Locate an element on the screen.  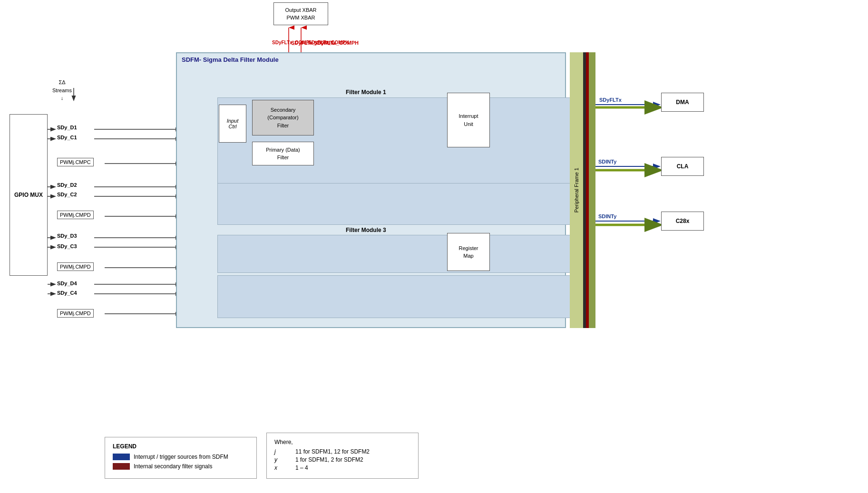
legend-color-interrupt is located at coordinates (121, 457).